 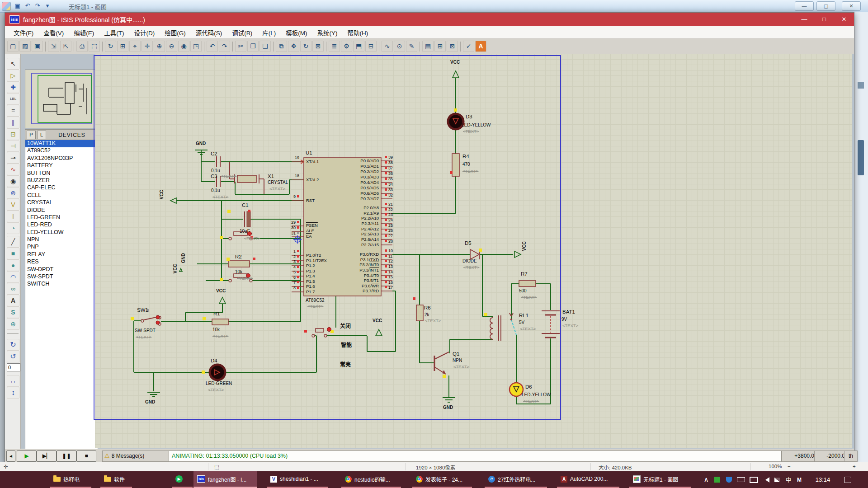 What do you see at coordinates (13, 312) in the screenshot?
I see `symbol-2d-icon: S` at bounding box center [13, 312].